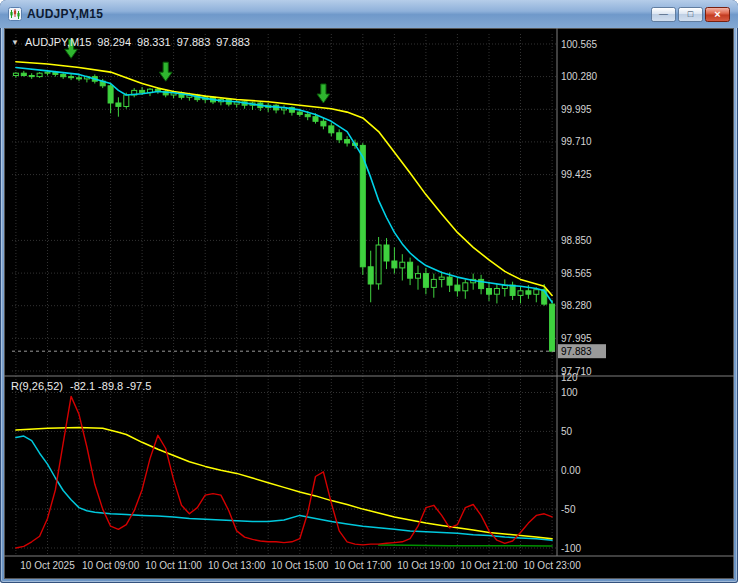 The image size is (738, 583). I want to click on ohlc-low: 97.883, so click(194, 42).